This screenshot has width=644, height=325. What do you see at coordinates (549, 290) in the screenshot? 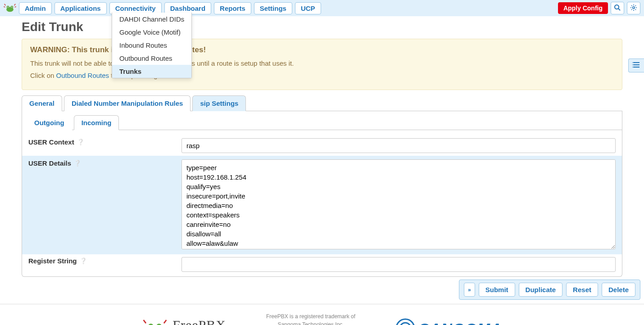
I see `action-buttons: » Submit Duplicate Reset Delete` at bounding box center [549, 290].